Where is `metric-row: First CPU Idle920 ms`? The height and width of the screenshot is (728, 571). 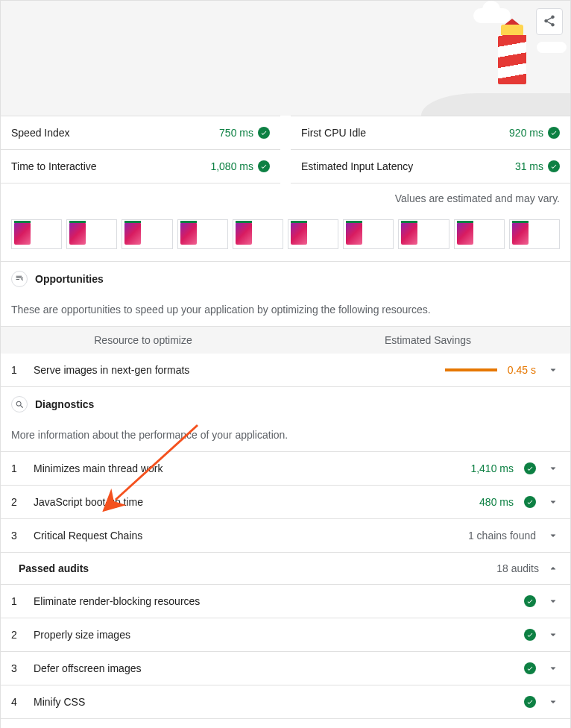 metric-row: First CPU Idle920 ms is located at coordinates (431, 133).